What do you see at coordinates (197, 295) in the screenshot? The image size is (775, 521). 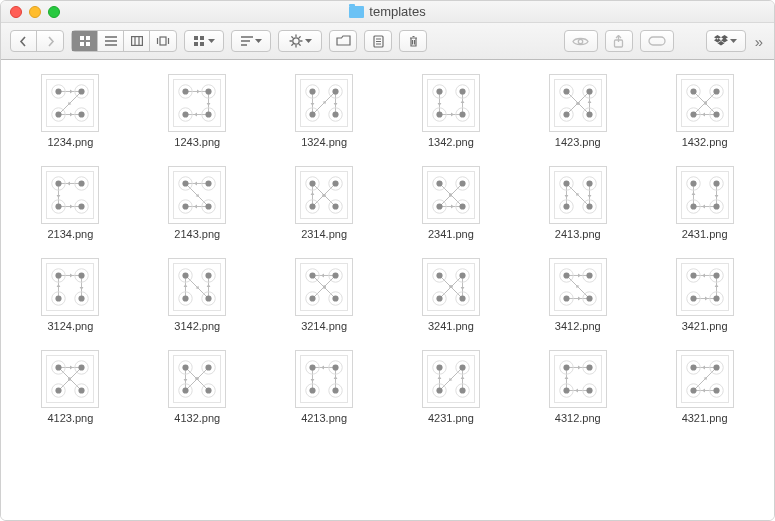 I see `file-item: 3142.png` at bounding box center [197, 295].